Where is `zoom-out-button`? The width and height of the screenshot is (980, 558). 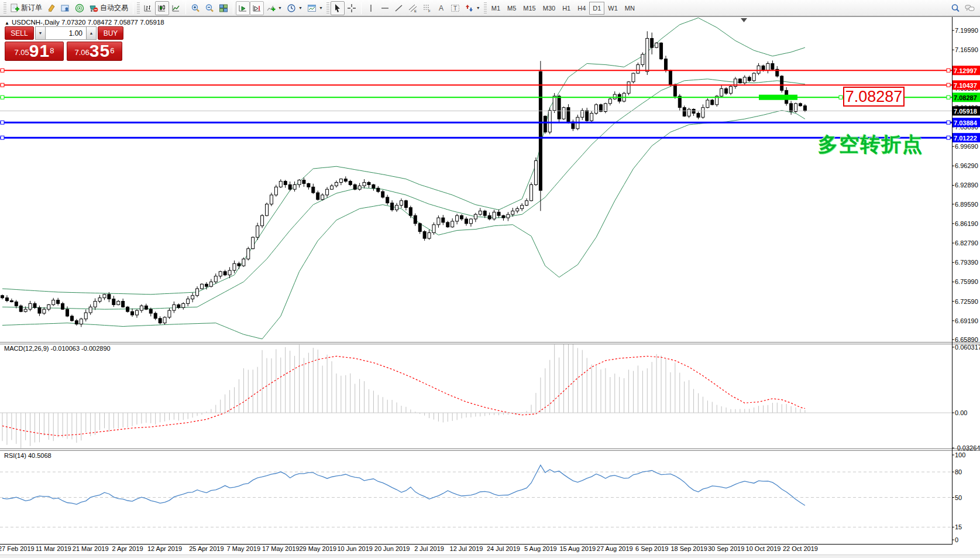
zoom-out-button is located at coordinates (209, 8).